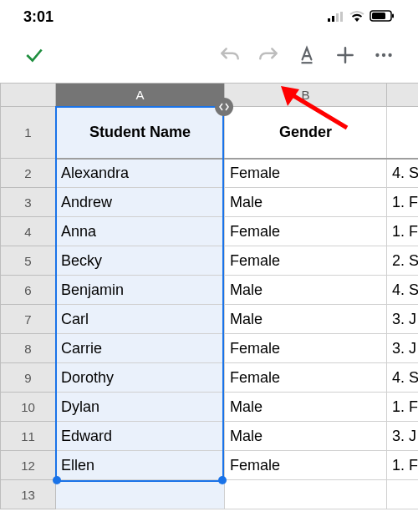  I want to click on row-header: 10, so click(28, 408).